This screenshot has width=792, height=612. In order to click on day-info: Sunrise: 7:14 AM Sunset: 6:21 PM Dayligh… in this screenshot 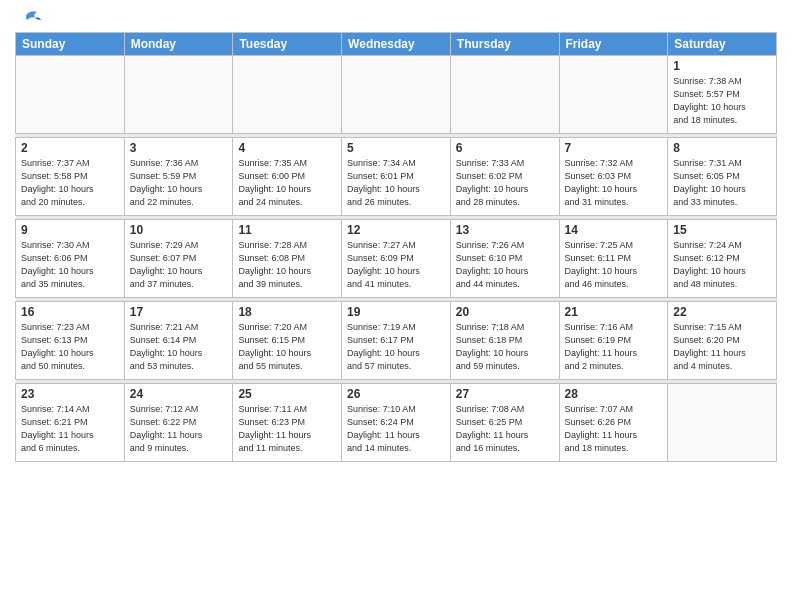, I will do `click(70, 429)`.